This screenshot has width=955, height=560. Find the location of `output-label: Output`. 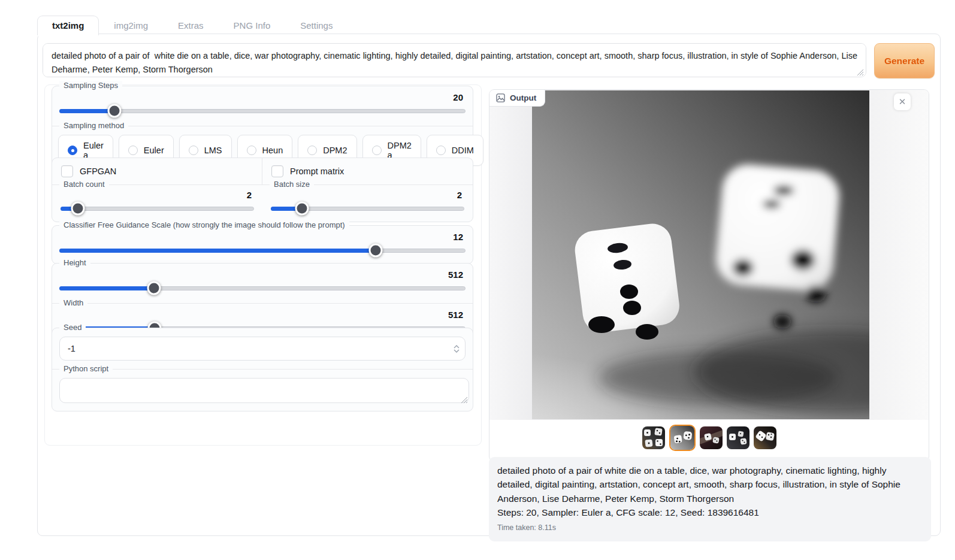

output-label: Output is located at coordinates (518, 98).